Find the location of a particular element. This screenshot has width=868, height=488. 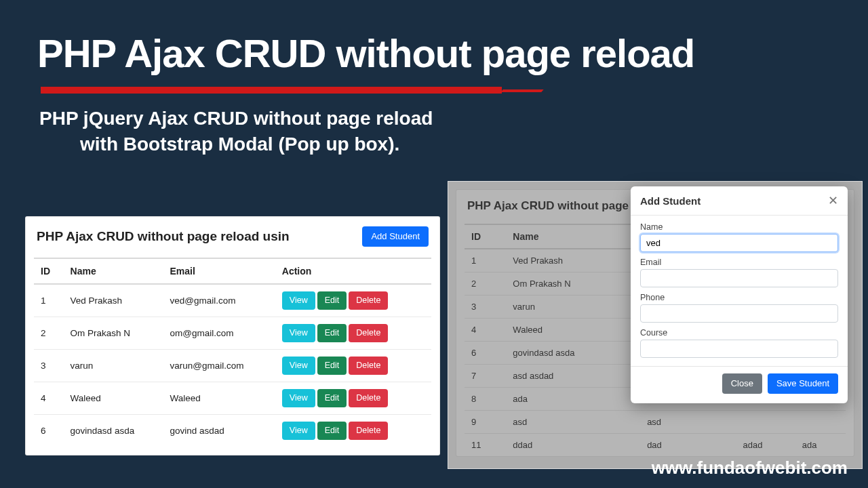

table-row: 1Ved Prakashved@gmail.comViewEditDelete is located at coordinates (233, 301).